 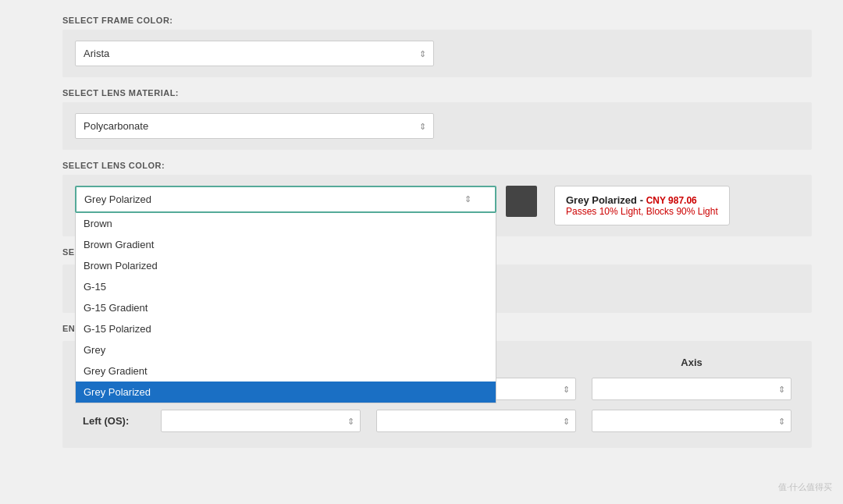 What do you see at coordinates (692, 421) in the screenshot?
I see `rx-axis-left-wrapper: 0 45 90 135 180` at bounding box center [692, 421].